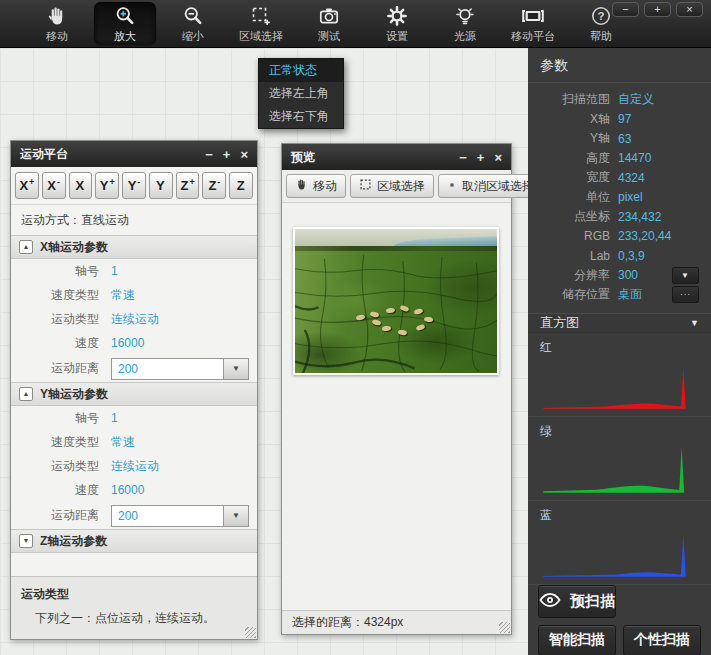  What do you see at coordinates (134, 541) in the screenshot?
I see `z-axis-section-header: ▼ Z轴运动参数` at bounding box center [134, 541].